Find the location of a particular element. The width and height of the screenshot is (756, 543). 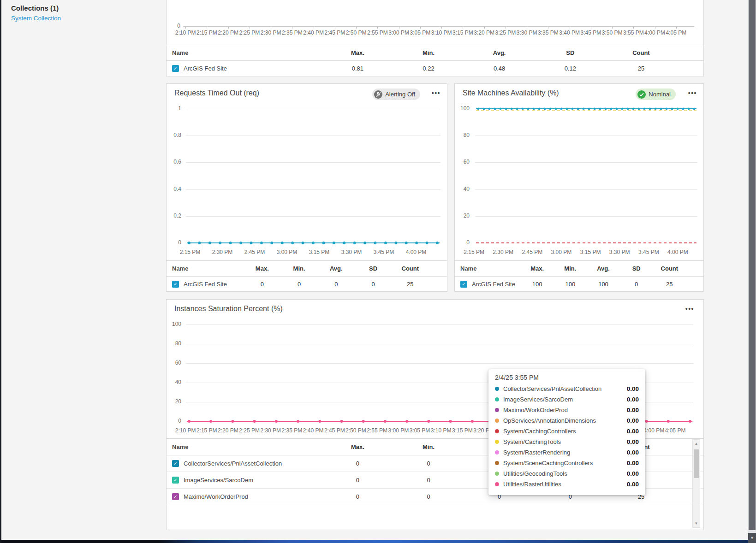

collections-header: Collections (1) is located at coordinates (35, 8).